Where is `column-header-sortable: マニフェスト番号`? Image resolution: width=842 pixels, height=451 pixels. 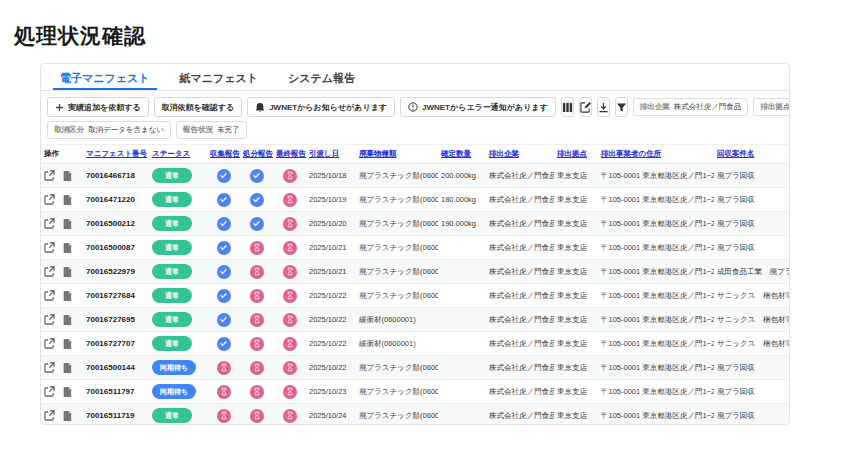
column-header-sortable: マニフェスト番号 is located at coordinates (116, 154).